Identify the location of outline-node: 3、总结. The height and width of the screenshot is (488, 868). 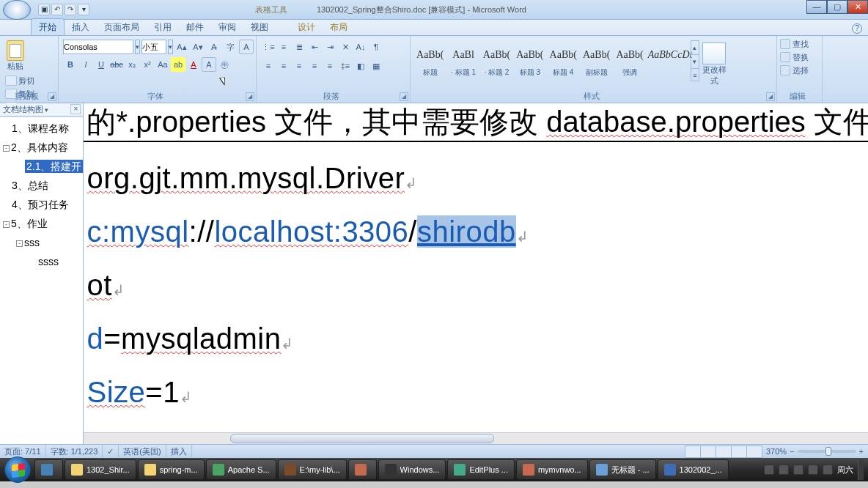
(43, 185).